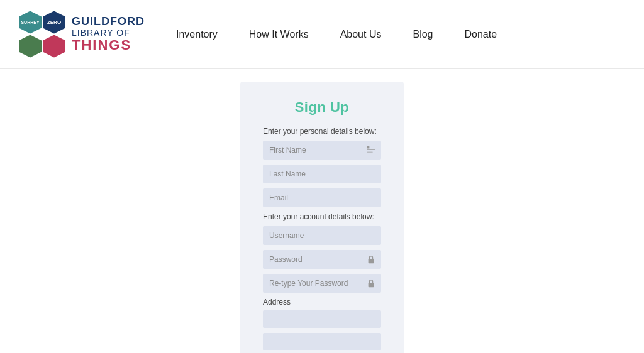 The image size is (644, 353). I want to click on logo-things: THINGS, so click(108, 45).